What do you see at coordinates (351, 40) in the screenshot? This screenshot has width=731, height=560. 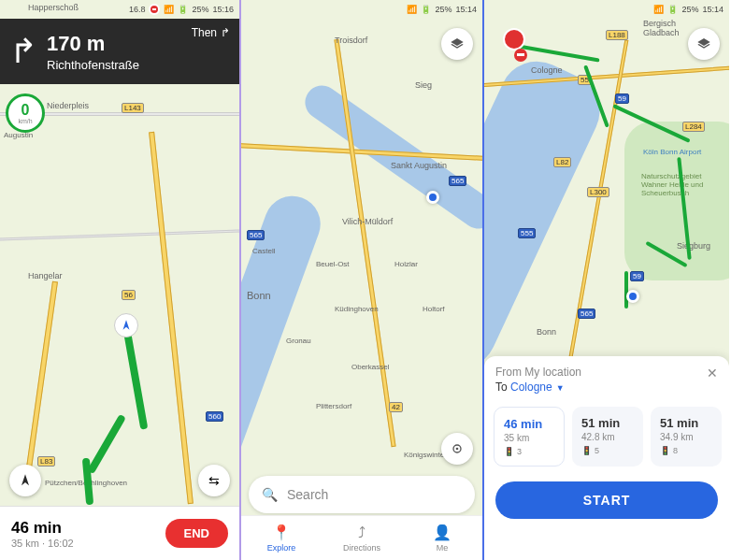 I see `map-label: Troisdorf` at bounding box center [351, 40].